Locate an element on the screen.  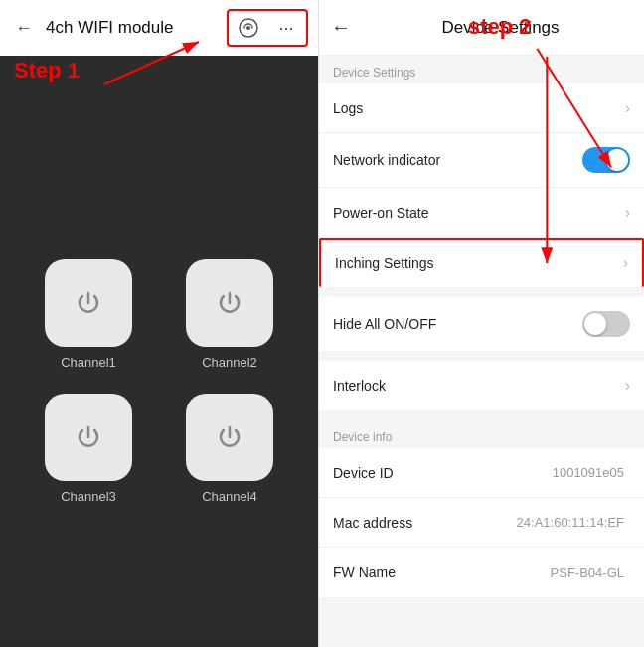
settings-item-fw-name: FW Name PSF-B04-GL is located at coordinates (481, 572).